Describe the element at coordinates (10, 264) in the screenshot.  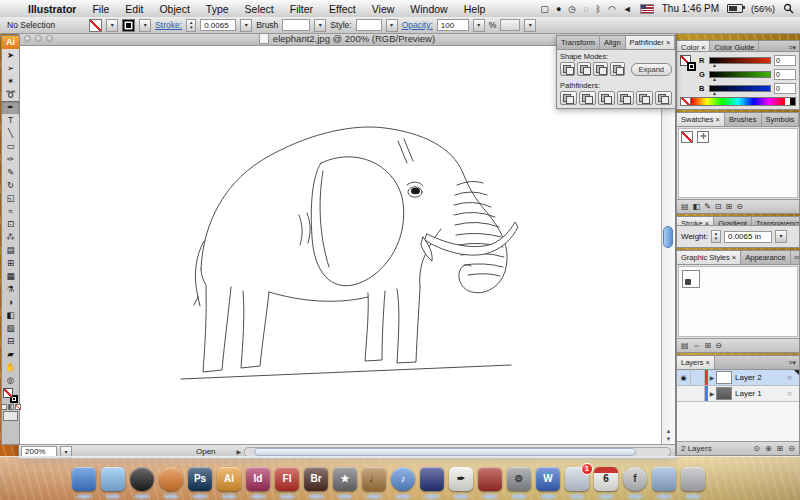
I see `mesh-tool: ⊞` at that location.